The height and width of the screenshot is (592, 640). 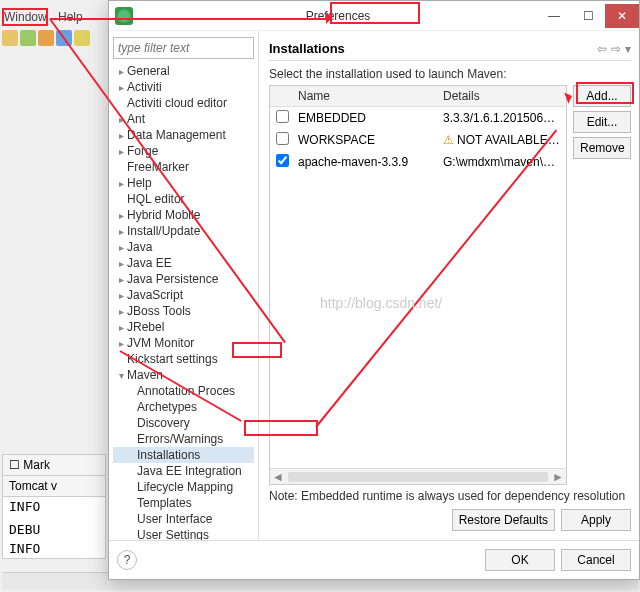 I want to click on eclipse-menubar: Window Help, so click(x=48, y=17).